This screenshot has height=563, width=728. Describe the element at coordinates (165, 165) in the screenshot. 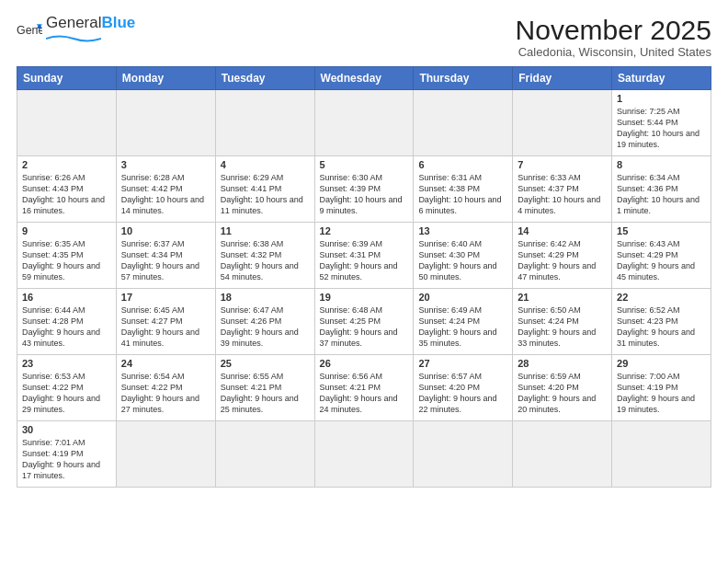

I see `day-number: 3` at that location.